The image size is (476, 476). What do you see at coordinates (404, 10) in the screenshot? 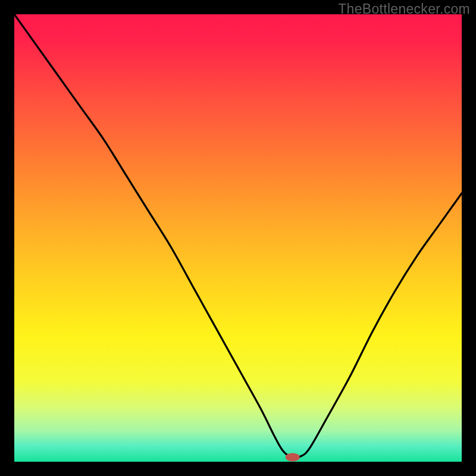
I see `watermark-text: TheBottlenecker.com` at bounding box center [404, 10].